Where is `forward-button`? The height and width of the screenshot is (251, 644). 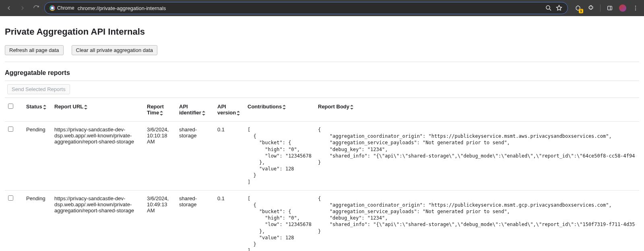
forward-button is located at coordinates (23, 8).